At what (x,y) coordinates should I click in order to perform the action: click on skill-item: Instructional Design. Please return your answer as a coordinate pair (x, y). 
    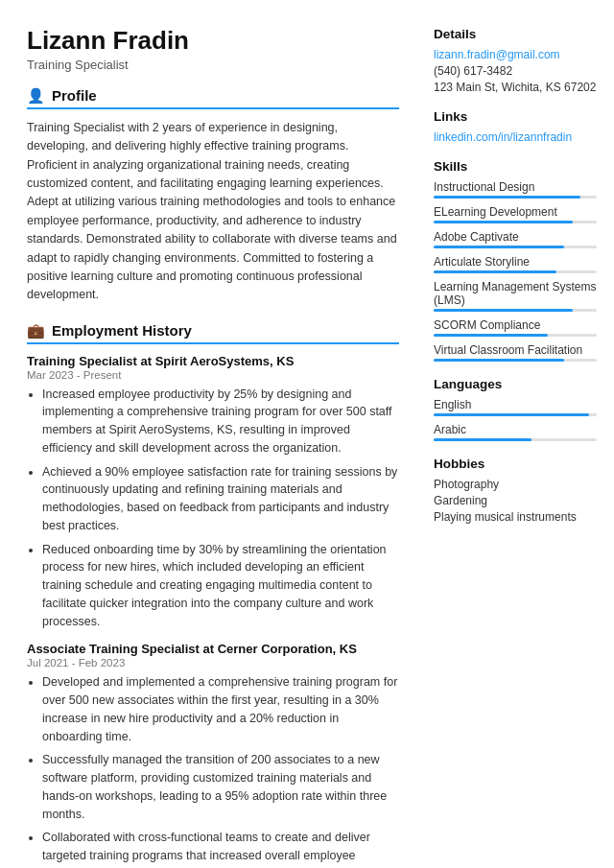
    Looking at the image, I should click on (515, 190).